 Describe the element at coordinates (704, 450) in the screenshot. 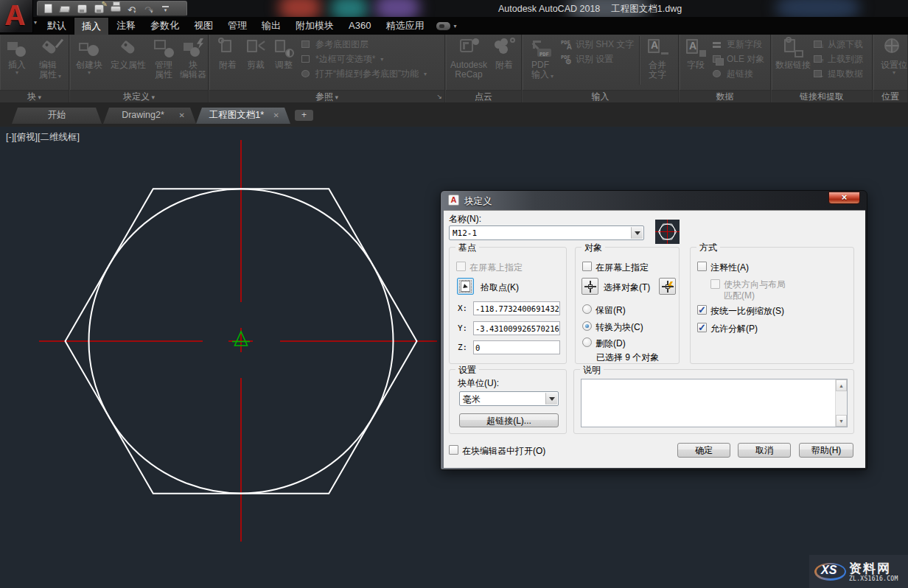

I see `ok-button: 确定` at that location.